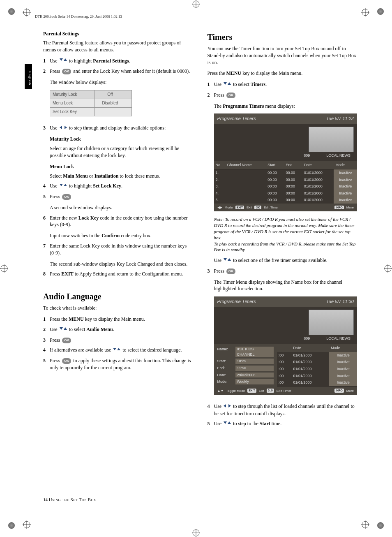  I want to click on step-text: Use to step through and display the avai…, so click(122, 128).